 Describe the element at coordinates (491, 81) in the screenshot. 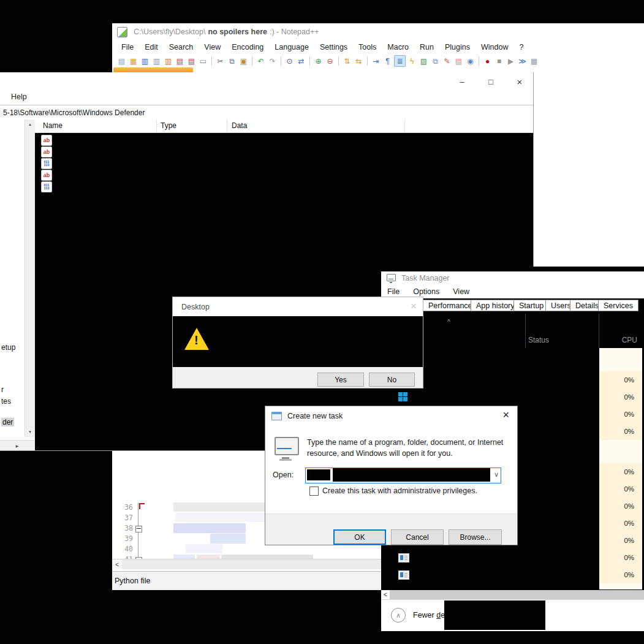

I see `maximize-button: □` at that location.